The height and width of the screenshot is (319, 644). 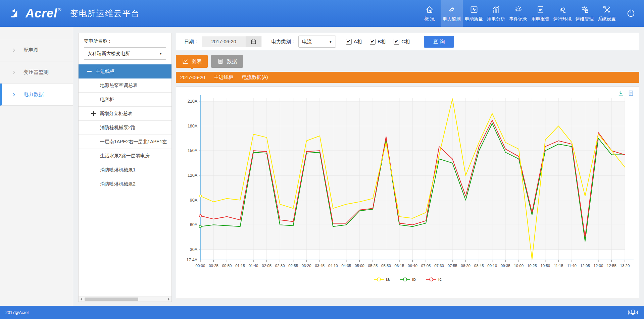 I want to click on calendar-button, so click(x=254, y=42).